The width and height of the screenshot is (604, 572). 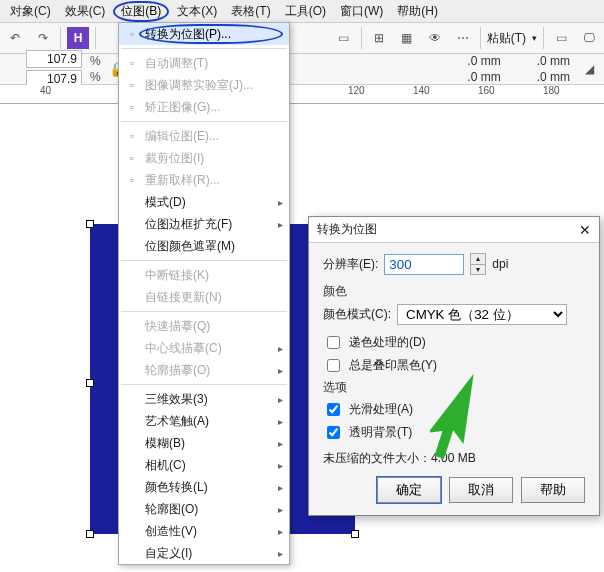 I want to click on colormode-label: 颜色模式(C):, so click(x=357, y=314).